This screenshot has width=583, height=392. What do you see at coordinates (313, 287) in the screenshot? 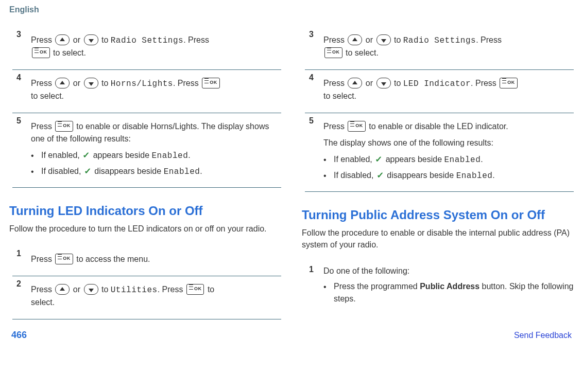
I see `step-number: 1` at bounding box center [313, 287].